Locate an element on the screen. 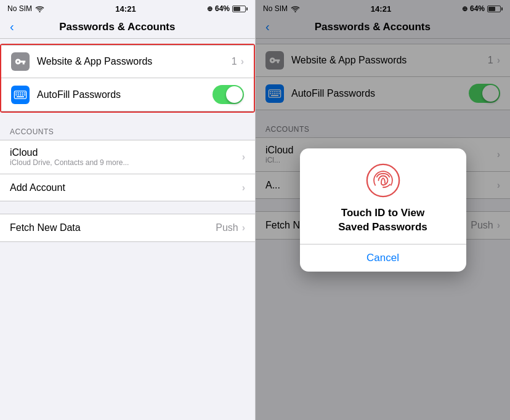 The width and height of the screenshot is (510, 420). add-account-chevron: › is located at coordinates (244, 188).